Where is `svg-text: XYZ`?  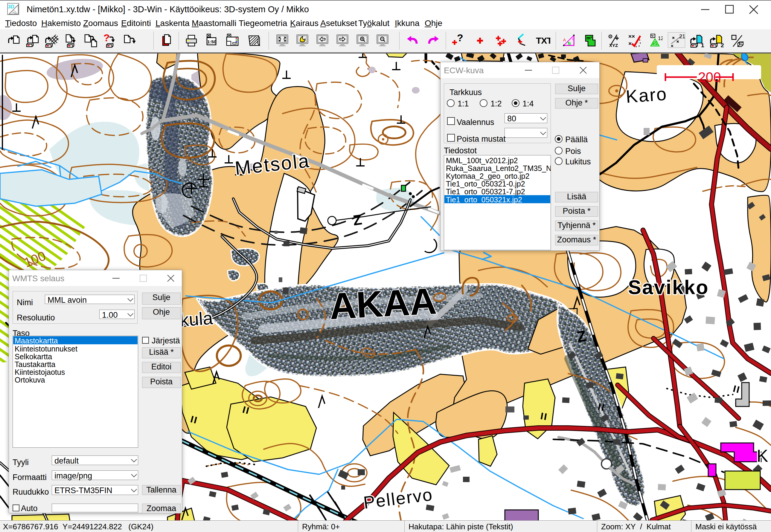
svg-text: XYZ is located at coordinates (614, 45).